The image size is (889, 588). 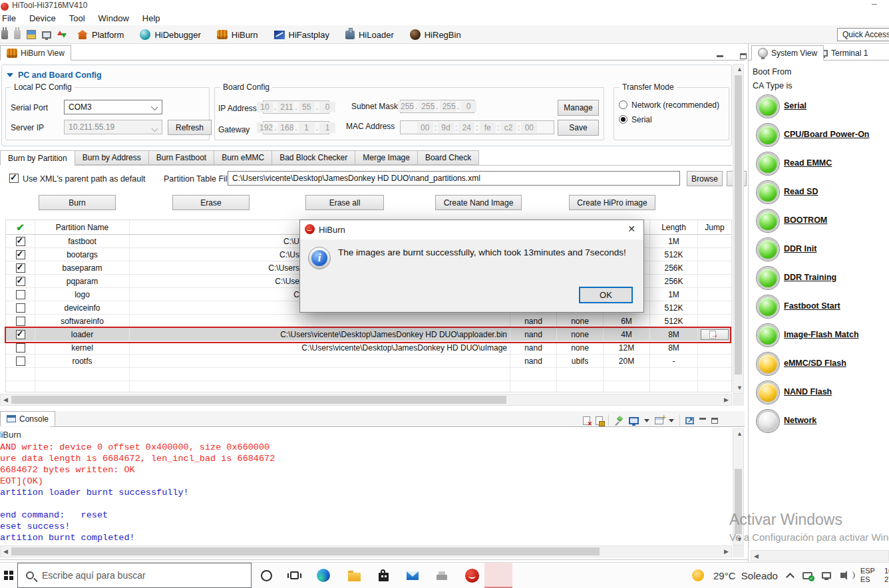 What do you see at coordinates (472, 230) in the screenshot?
I see `dialog-title-bar: HiBurn ✕` at bounding box center [472, 230].